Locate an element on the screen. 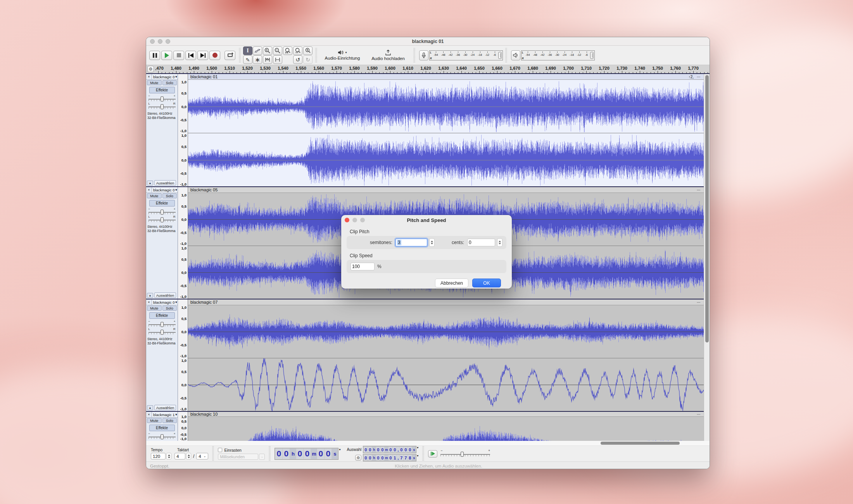 This screenshot has width=853, height=504. selection-start-display: 00h00m00,000s is located at coordinates (390, 449).